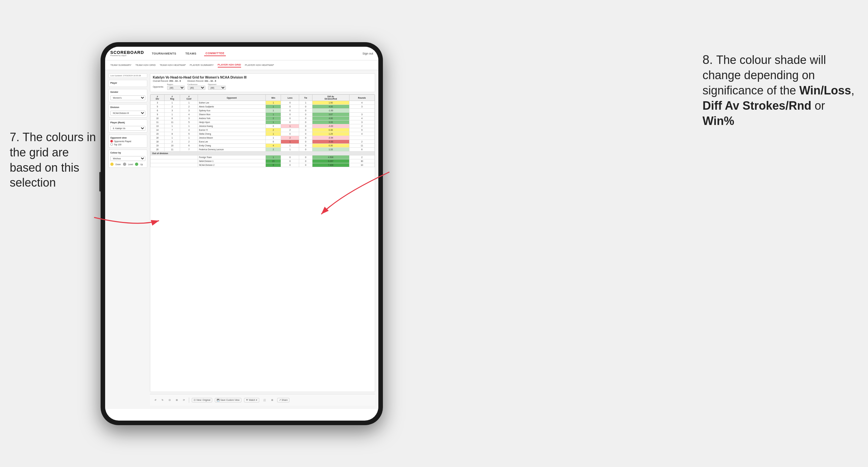 This screenshot has width=868, height=467. What do you see at coordinates (128, 107) in the screenshot?
I see `division-label: Division` at bounding box center [128, 107].